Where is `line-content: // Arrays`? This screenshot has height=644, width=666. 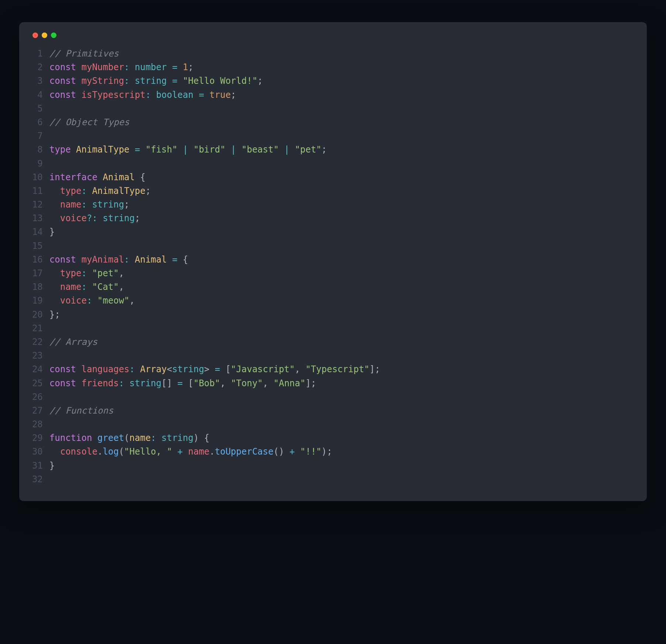
line-content: // Arrays is located at coordinates (73, 342).